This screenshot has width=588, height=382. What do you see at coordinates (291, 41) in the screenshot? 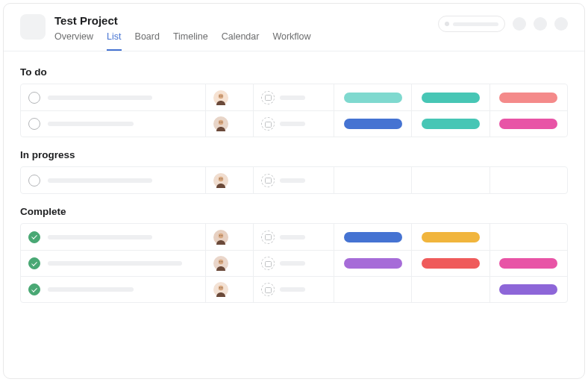
I see `tab-workflow: Workflow` at bounding box center [291, 41].